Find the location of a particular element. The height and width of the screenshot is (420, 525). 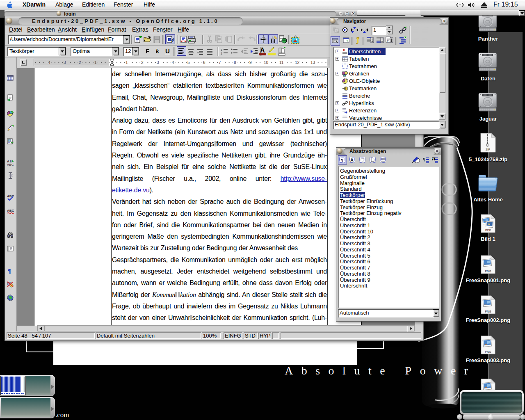

svg-text: 2 is located at coordinates (221, 53).